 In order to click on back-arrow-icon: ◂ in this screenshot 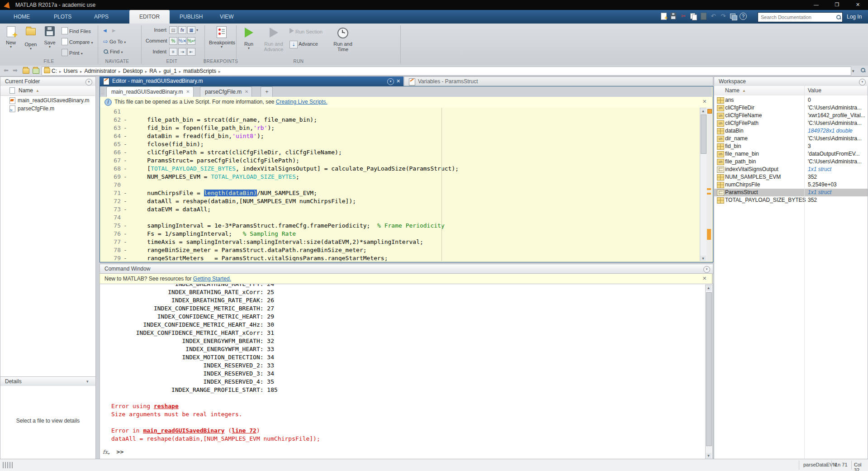, I will do `click(105, 30)`.